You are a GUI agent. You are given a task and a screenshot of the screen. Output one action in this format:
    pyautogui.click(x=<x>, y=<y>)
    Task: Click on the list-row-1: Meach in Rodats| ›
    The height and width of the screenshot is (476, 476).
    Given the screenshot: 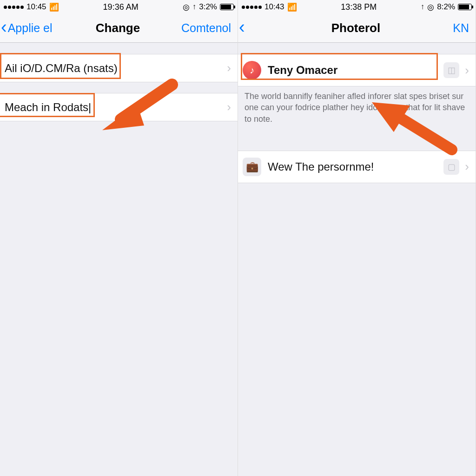 What is the action you would take?
    pyautogui.click(x=119, y=107)
    